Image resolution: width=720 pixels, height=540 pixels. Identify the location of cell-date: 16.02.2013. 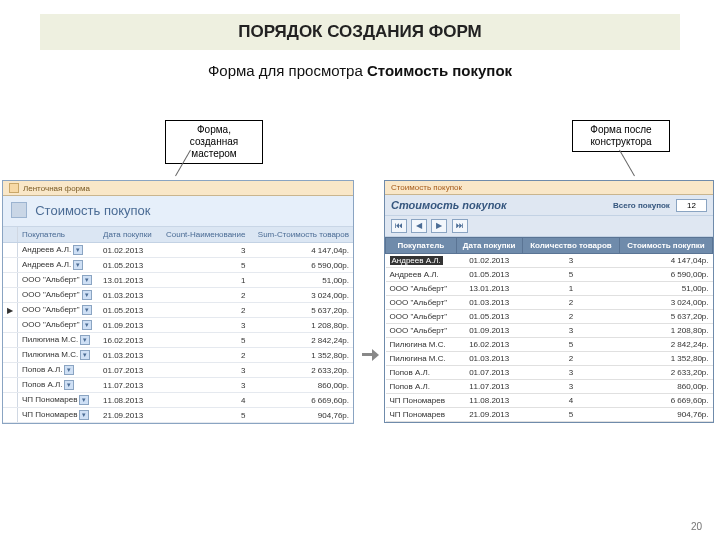
(489, 345).